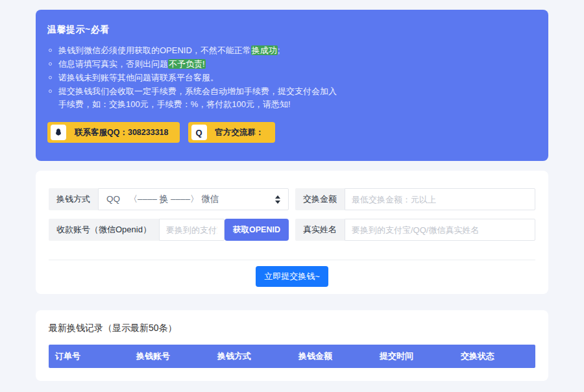 This screenshot has height=392, width=584. Describe the element at coordinates (332, 356) in the screenshot. I see `header-cell-amount: 换钱金额` at that location.